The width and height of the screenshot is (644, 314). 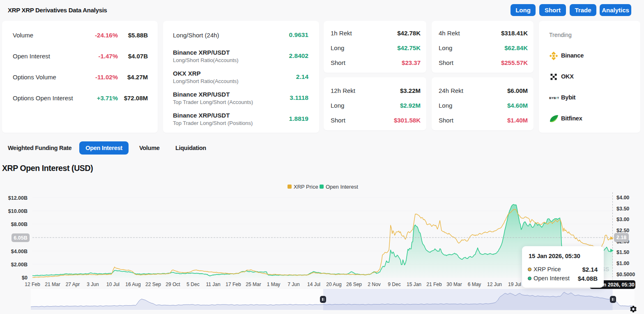 I want to click on svg-text: 12 Jun, so click(x=494, y=284).